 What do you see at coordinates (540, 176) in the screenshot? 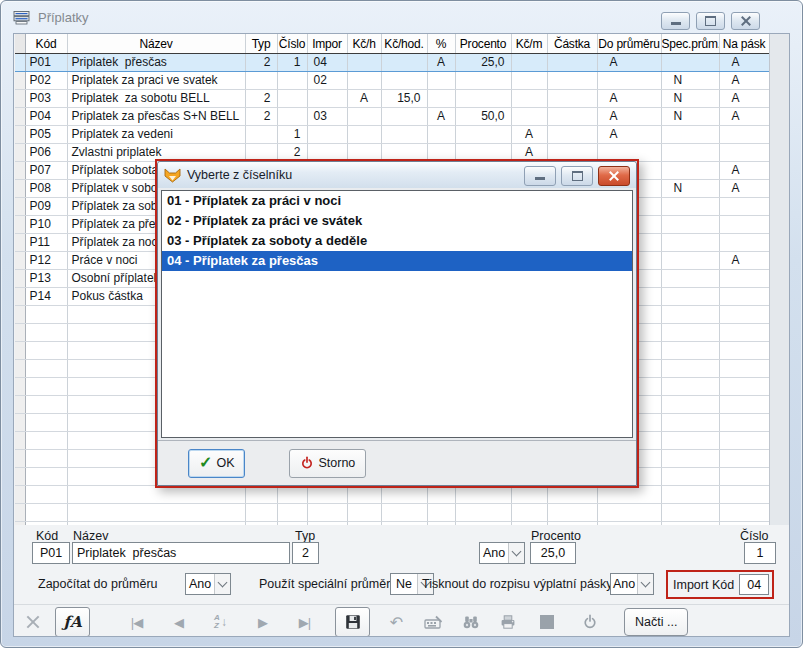
I see `dialog-minimize-button` at bounding box center [540, 176].